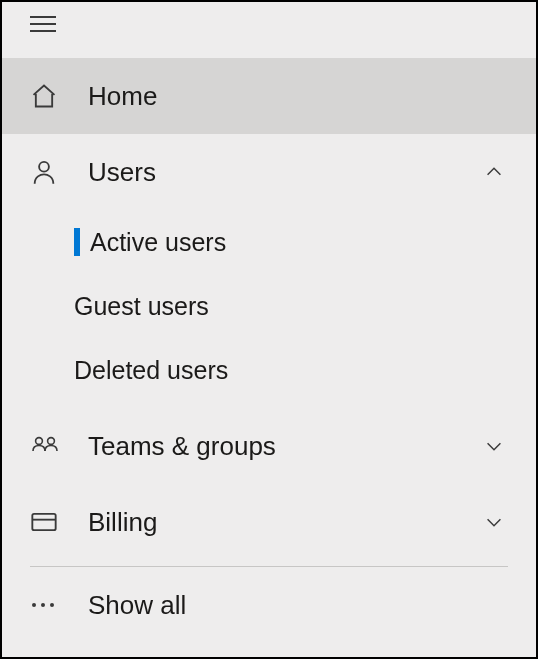 This screenshot has height=659, width=538. I want to click on person-icon, so click(48, 172).